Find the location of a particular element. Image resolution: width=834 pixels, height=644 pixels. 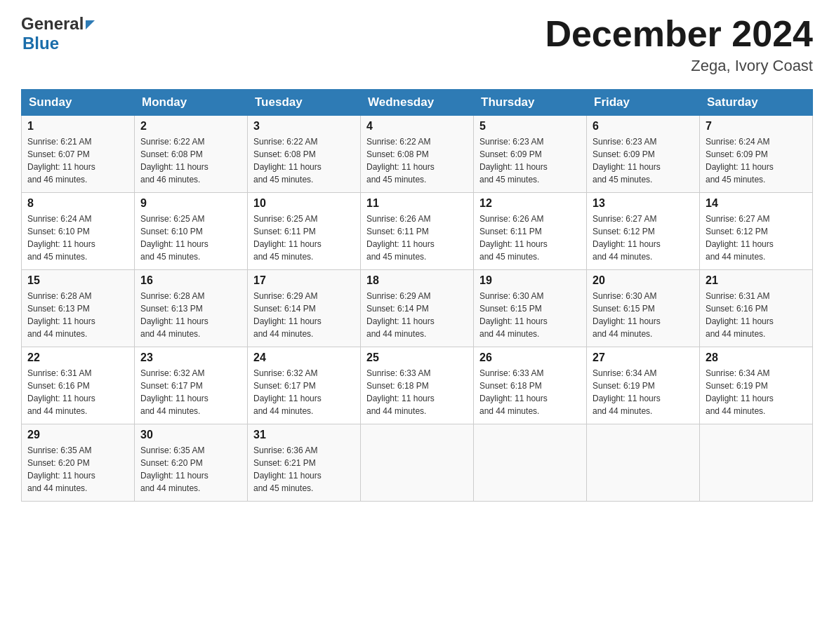

calendar-week-5: 29 Sunrise: 6:35 AM Sunset: 6:20 PM Dayl… is located at coordinates (417, 463).